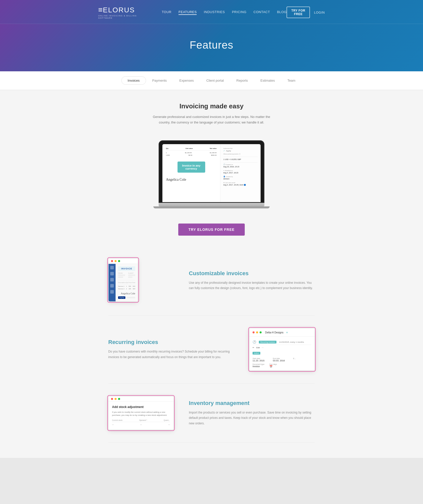  Describe the element at coordinates (252, 418) in the screenshot. I see `feature-desc-inventory: Import the products or services you sell…` at that location.